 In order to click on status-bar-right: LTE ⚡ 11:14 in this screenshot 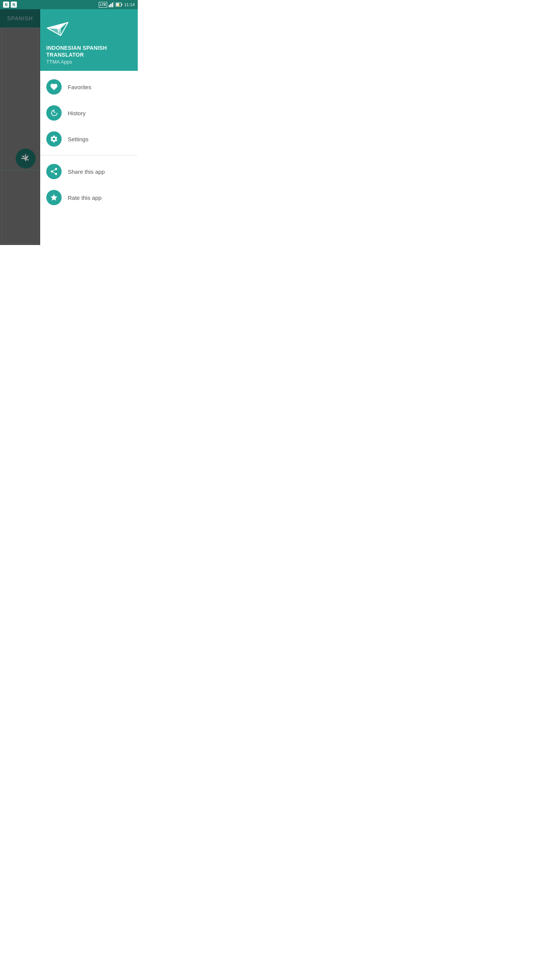, I will do `click(117, 5)`.